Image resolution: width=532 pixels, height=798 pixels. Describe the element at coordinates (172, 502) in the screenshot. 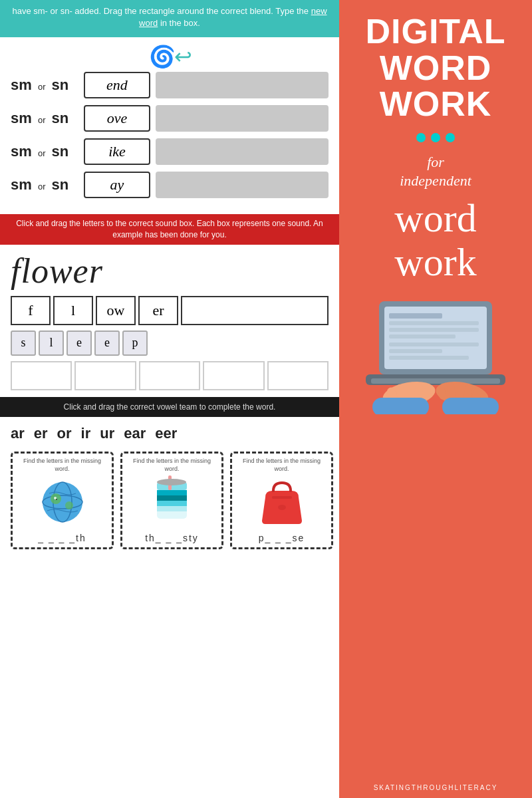

I see `card-2-image` at that location.